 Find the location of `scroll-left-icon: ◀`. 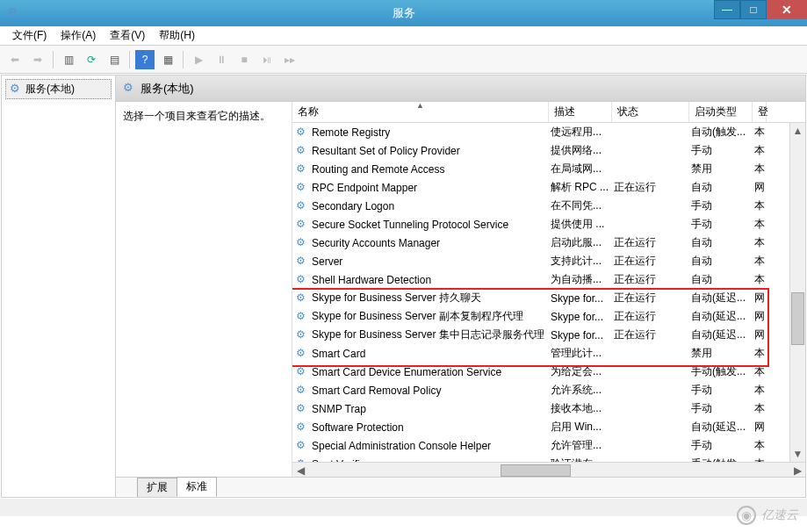

scroll-left-icon: ◀ is located at coordinates (300, 471).